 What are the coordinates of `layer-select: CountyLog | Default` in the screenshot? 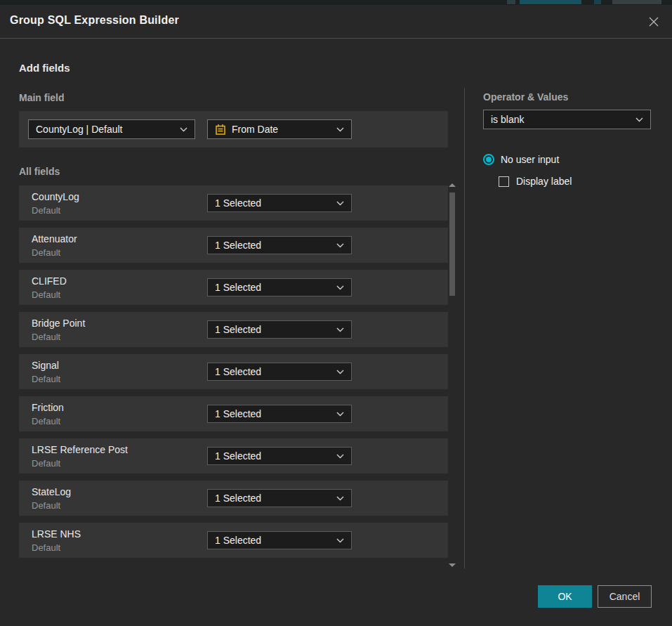 It's located at (112, 129).